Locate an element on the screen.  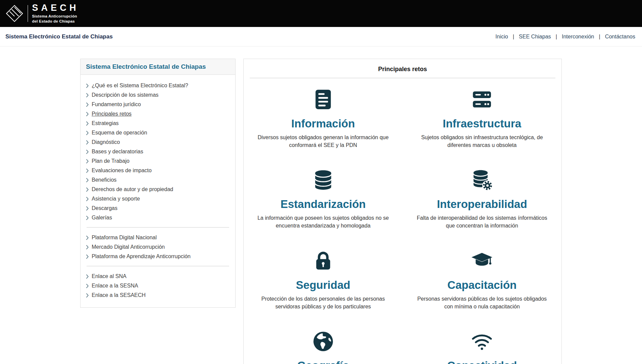
sidebar-item-enlace-a-la-sesaech: Enlace a la SESAECH is located at coordinates (158, 295).